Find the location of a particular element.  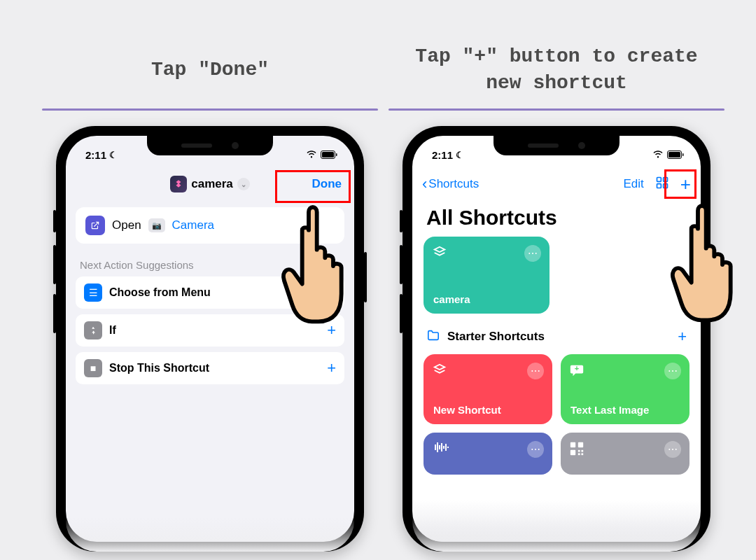

add-to-folder-icon: + is located at coordinates (682, 337).